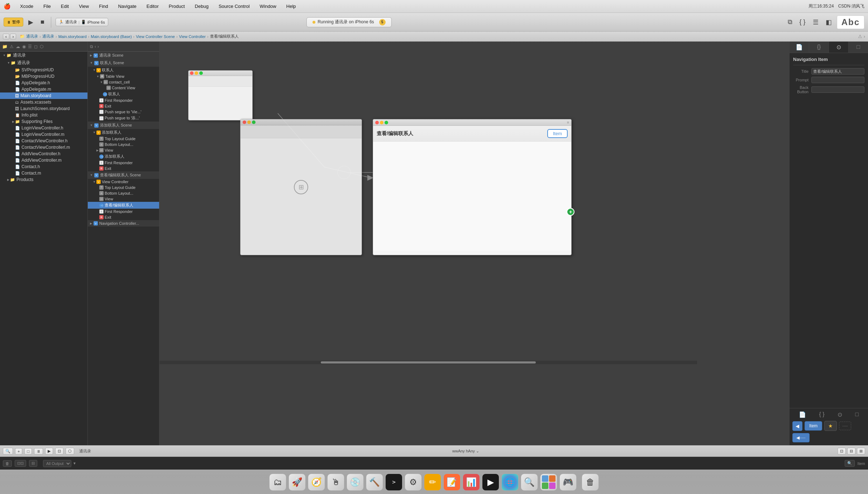 The height and width of the screenshot is (494, 868). What do you see at coordinates (49, 451) in the screenshot?
I see `bottom-play-btn: ▶` at bounding box center [49, 451].